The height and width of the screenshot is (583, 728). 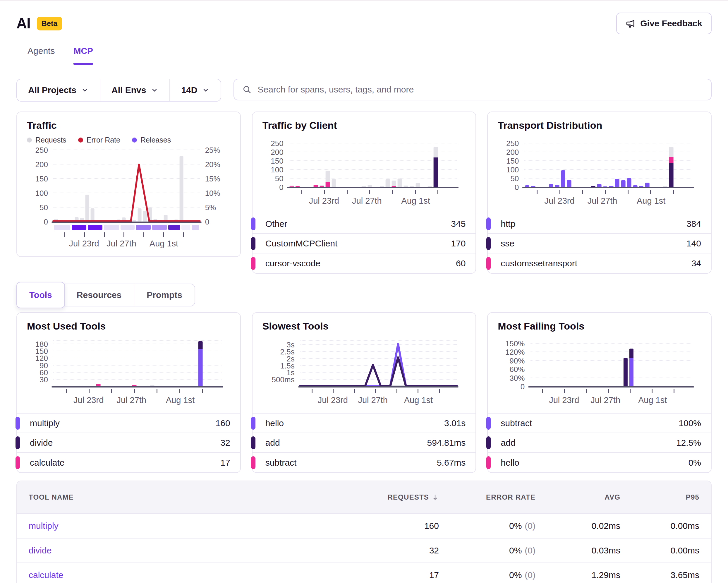 I want to click on table-row: calculate170%(0)1.29ms3.65ms, so click(x=364, y=573).